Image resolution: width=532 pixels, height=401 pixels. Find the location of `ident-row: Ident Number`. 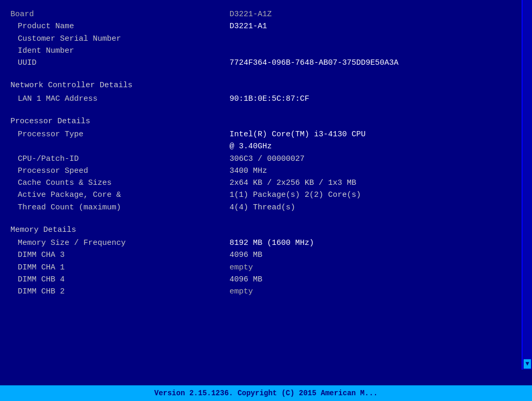

ident-row: Ident Number is located at coordinates (266, 51).